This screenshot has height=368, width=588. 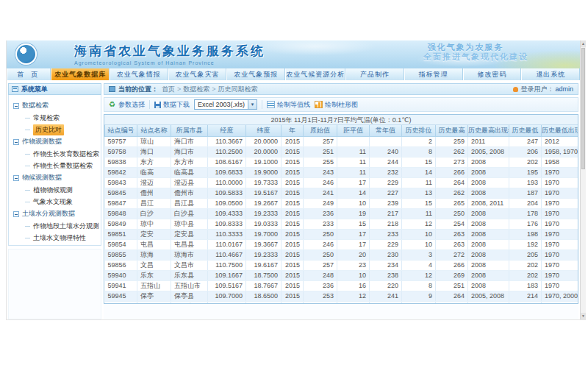 I want to click on nav-tab-3: 农业气象情报, so click(x=139, y=74).